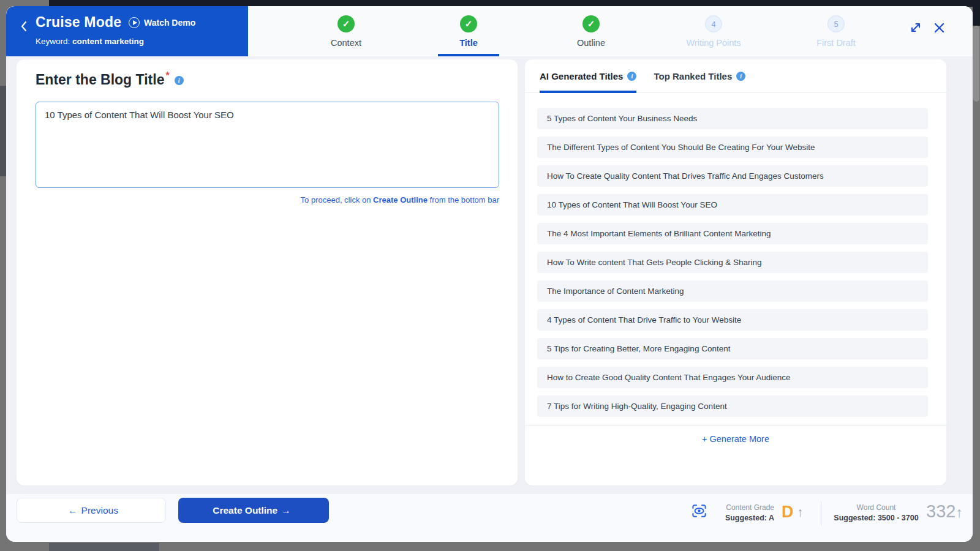 Image resolution: width=980 pixels, height=551 pixels. I want to click on content-grade-block: Content Grade Suggested: A, so click(742, 513).